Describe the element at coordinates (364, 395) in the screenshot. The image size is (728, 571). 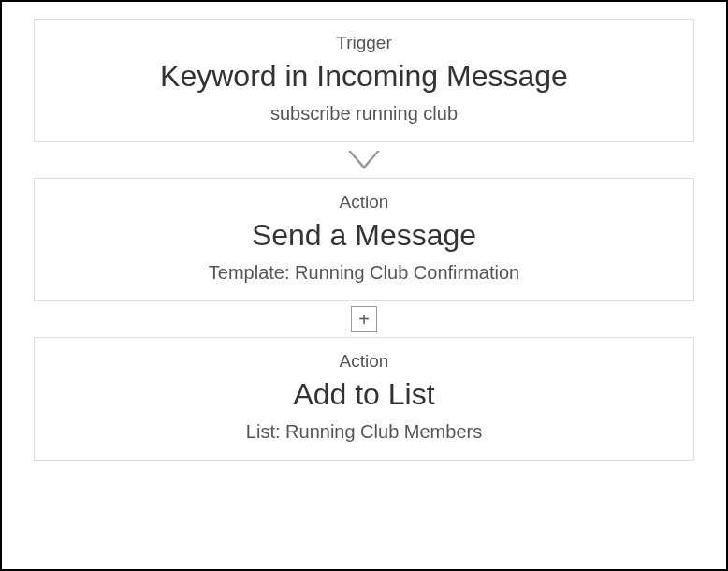
I see `step-title: Add to List` at that location.